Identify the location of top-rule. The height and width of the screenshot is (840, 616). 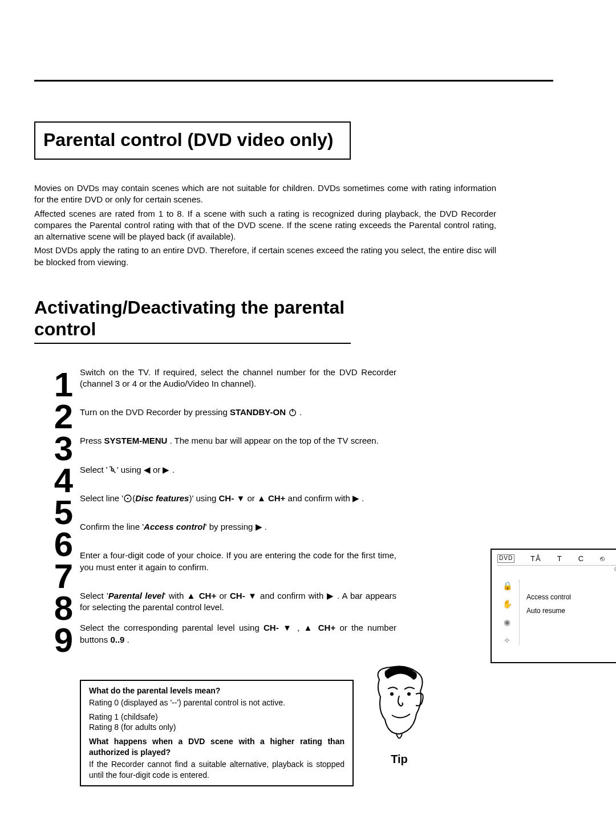
(294, 81).